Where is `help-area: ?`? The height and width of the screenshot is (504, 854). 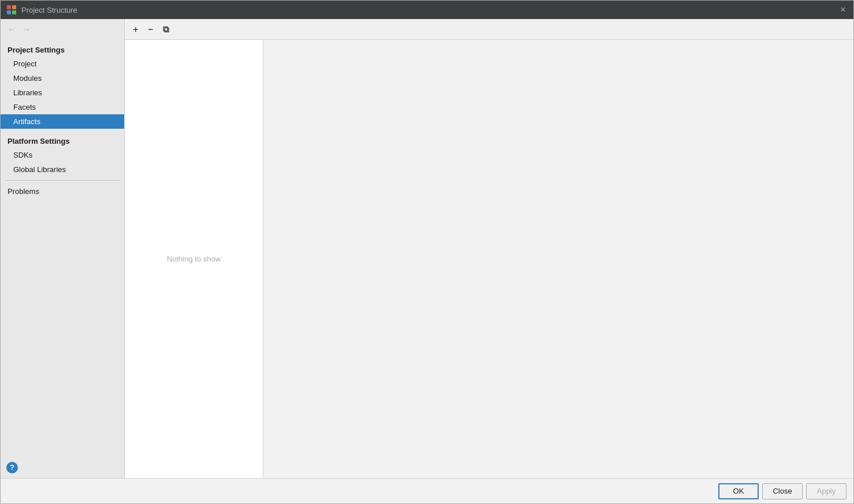
help-area: ? is located at coordinates (62, 468).